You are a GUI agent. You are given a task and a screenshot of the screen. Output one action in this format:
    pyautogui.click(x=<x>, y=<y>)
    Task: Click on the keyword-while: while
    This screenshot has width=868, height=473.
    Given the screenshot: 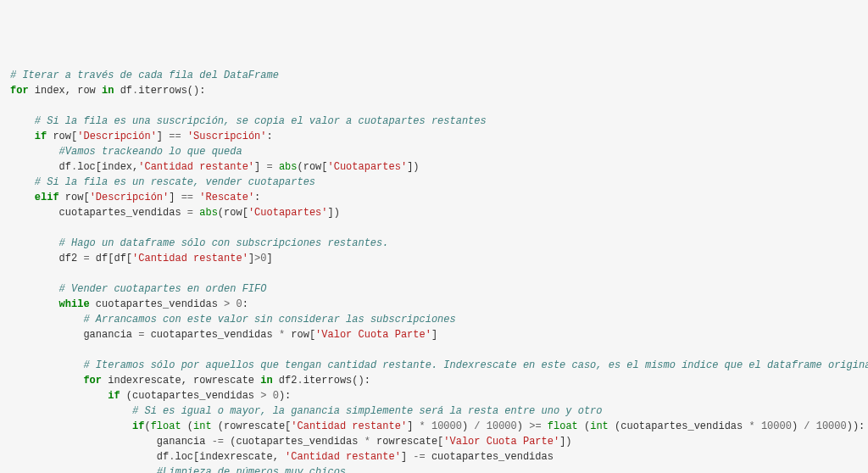 What is the action you would take?
    pyautogui.click(x=75, y=304)
    